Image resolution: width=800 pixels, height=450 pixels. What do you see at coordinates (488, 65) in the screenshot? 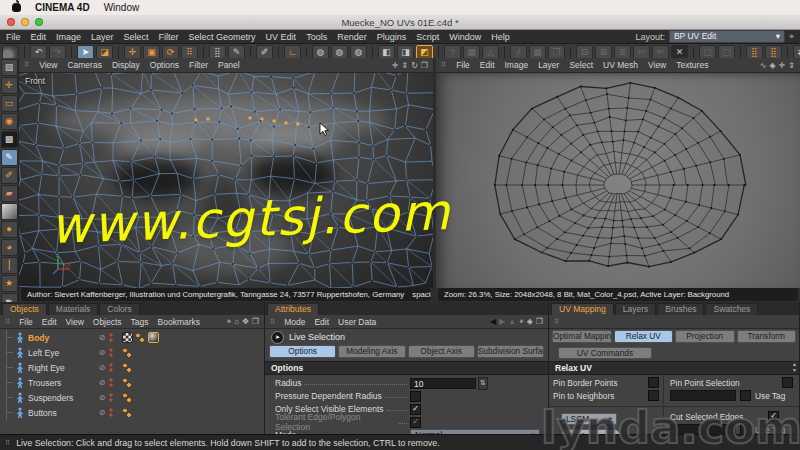
I see `uvp-menu-edit: Edit` at bounding box center [488, 65].